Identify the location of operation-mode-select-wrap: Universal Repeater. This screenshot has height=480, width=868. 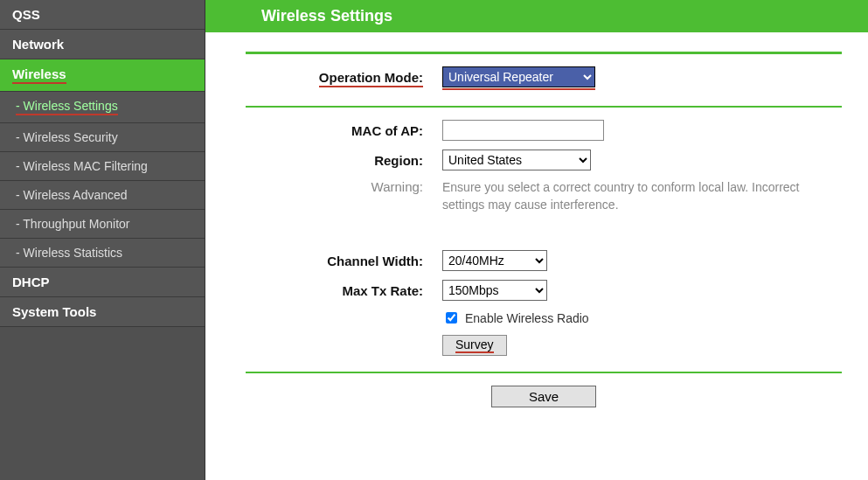
(519, 79).